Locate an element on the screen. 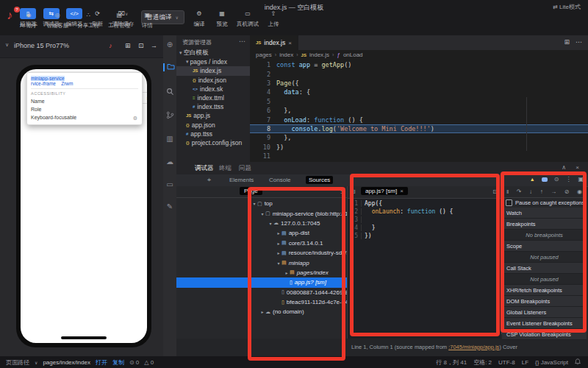 This screenshot has width=588, height=368. details-button: ▣详情 is located at coordinates (147, 19).